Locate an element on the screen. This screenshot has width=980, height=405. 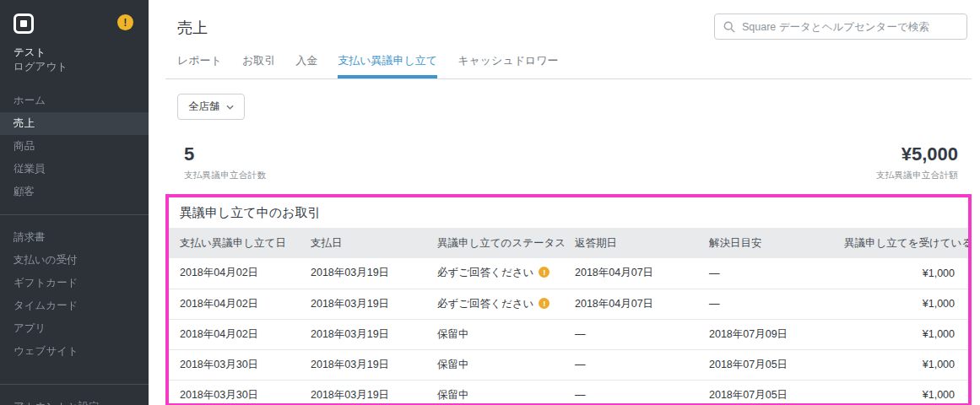
tab-label: 支払い異議申し立て is located at coordinates (387, 61).